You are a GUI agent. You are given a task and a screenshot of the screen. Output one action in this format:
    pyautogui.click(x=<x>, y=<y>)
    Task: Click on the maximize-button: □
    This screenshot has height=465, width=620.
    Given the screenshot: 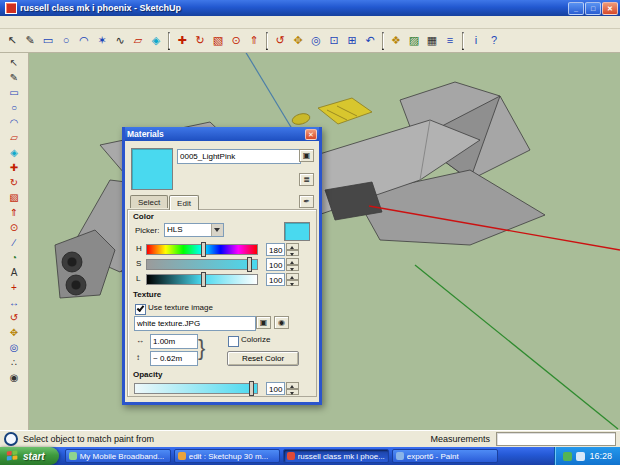 What is the action you would take?
    pyautogui.click(x=593, y=8)
    